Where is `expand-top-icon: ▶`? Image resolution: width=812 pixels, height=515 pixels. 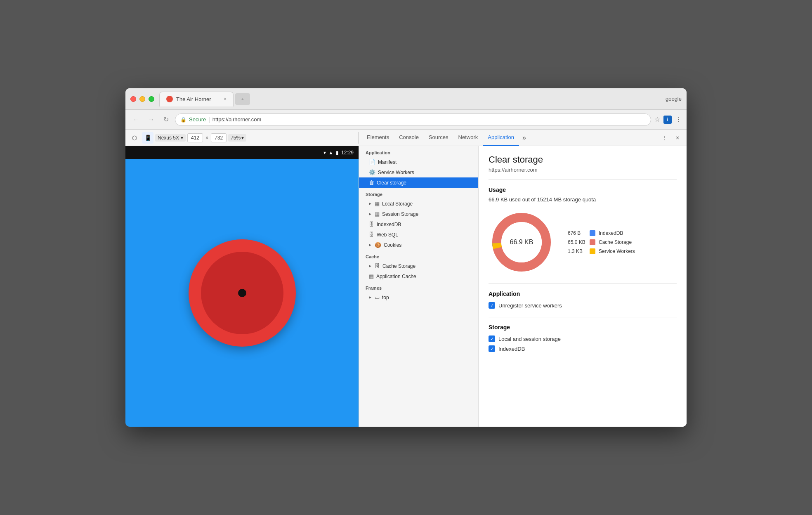 expand-top-icon: ▶ is located at coordinates (370, 297).